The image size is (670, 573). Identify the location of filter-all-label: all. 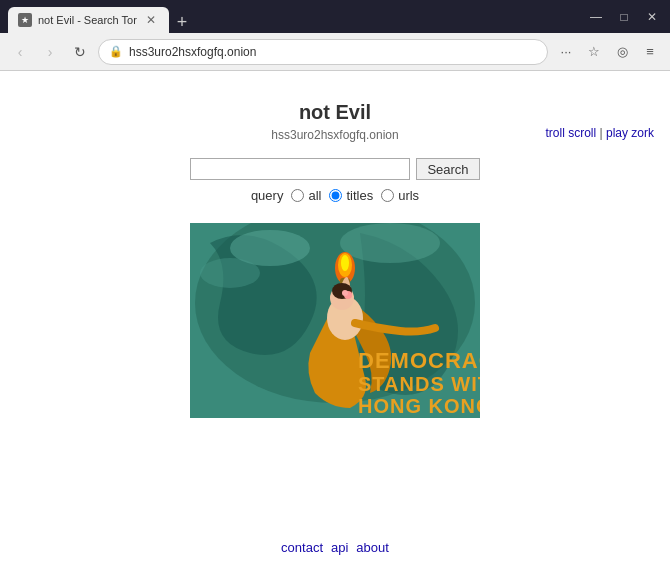
(306, 196).